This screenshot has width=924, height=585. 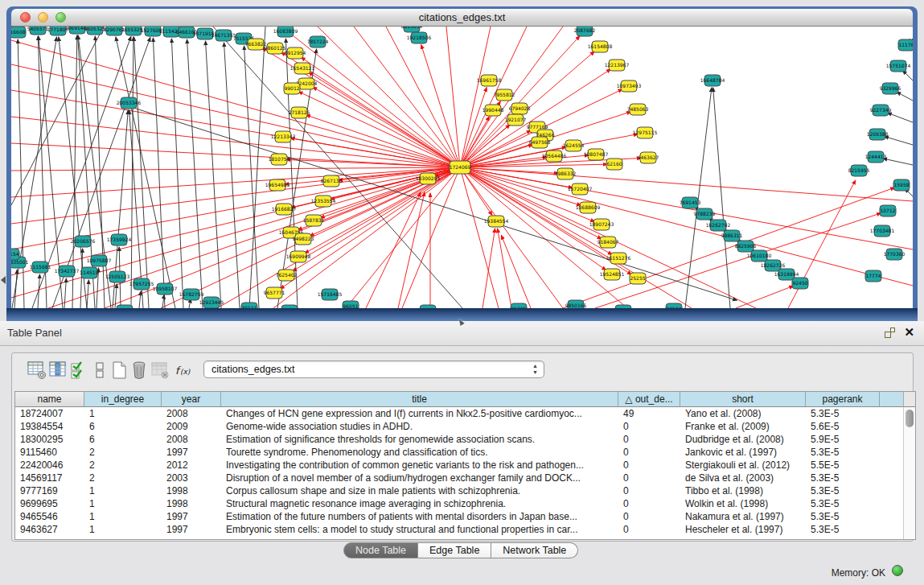 What do you see at coordinates (119, 370) in the screenshot?
I see `new-column-button` at bounding box center [119, 370].